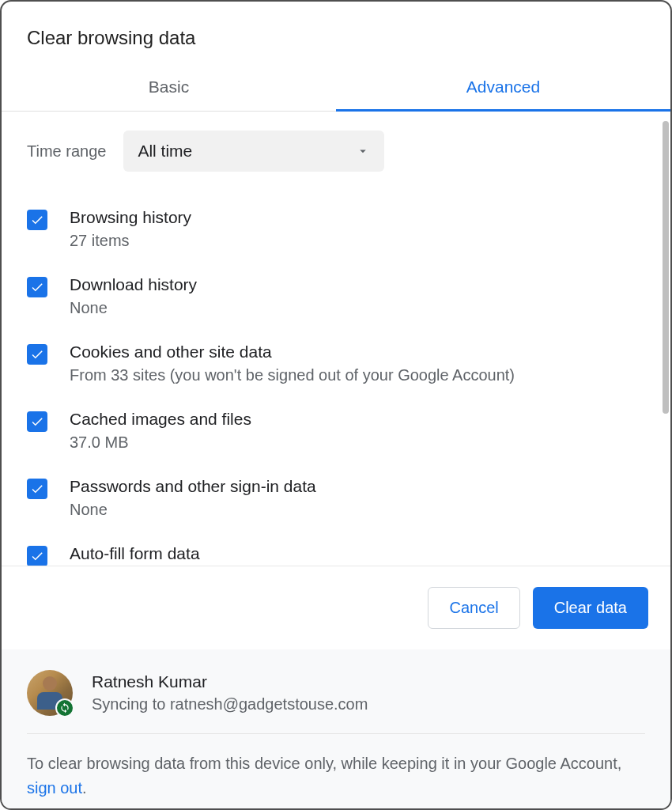  Describe the element at coordinates (363, 151) in the screenshot. I see `chevron-down-icon` at that location.